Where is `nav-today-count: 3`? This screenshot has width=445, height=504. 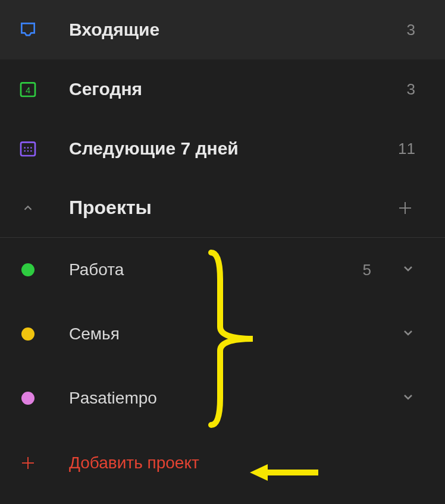 nav-today-count: 3 is located at coordinates (411, 89).